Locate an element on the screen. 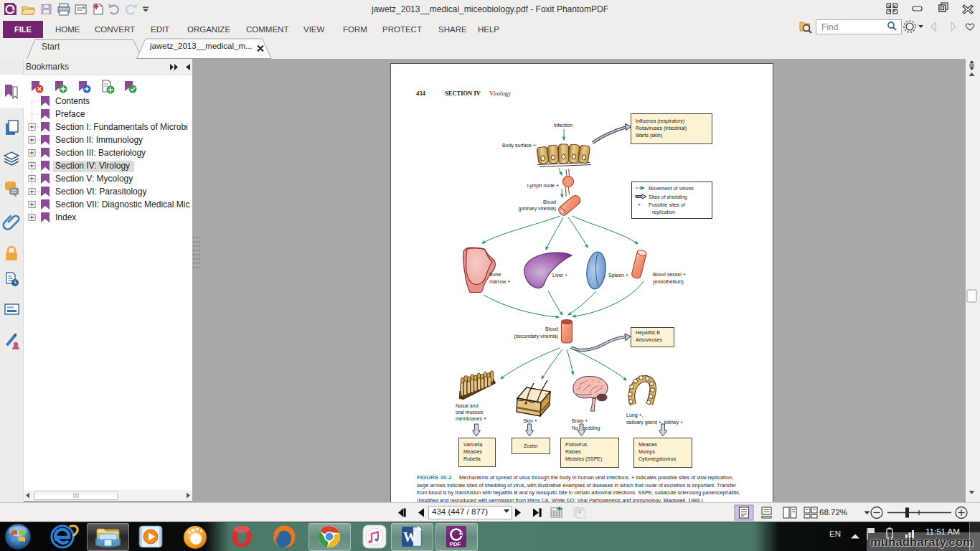 This screenshot has width=980, height=551. svg-text: Measles (SSPE) is located at coordinates (584, 459).